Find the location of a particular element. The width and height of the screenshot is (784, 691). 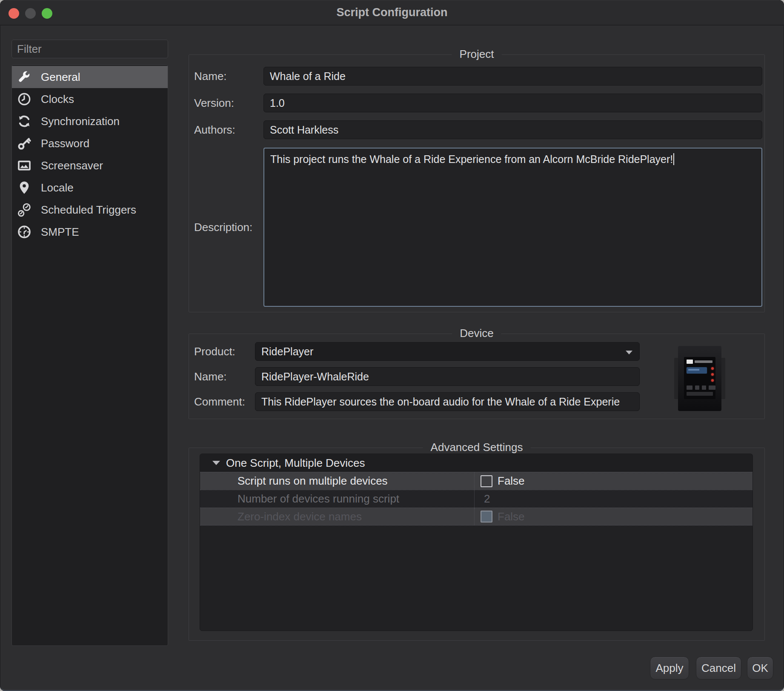

rideplayer-product-image is located at coordinates (700, 379).